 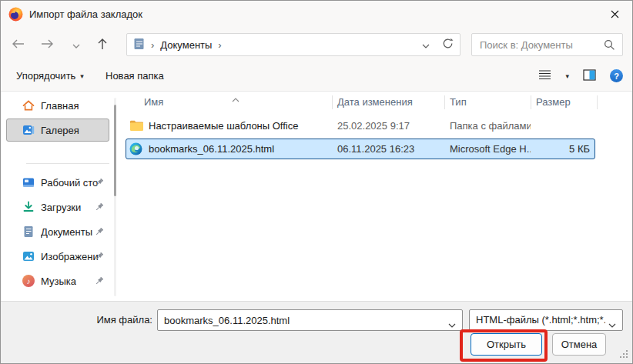 What do you see at coordinates (563, 149) in the screenshot?
I see `file-size: 5 КБ` at bounding box center [563, 149].